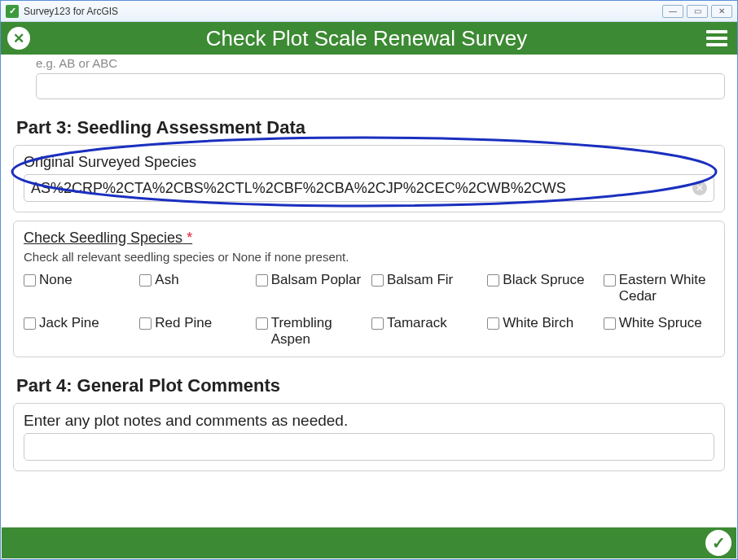 The image size is (738, 560). I want to click on required-asterisk: *, so click(189, 238).